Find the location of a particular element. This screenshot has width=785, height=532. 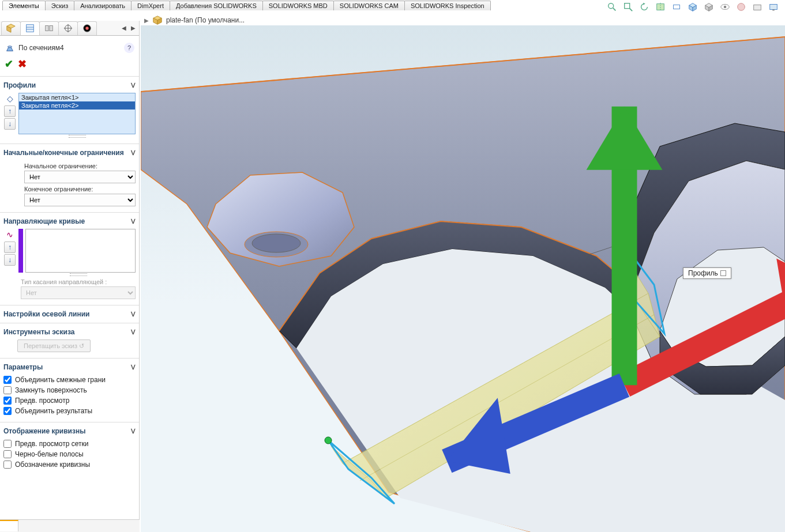

move-profile-up-button: ↑ is located at coordinates (10, 111).